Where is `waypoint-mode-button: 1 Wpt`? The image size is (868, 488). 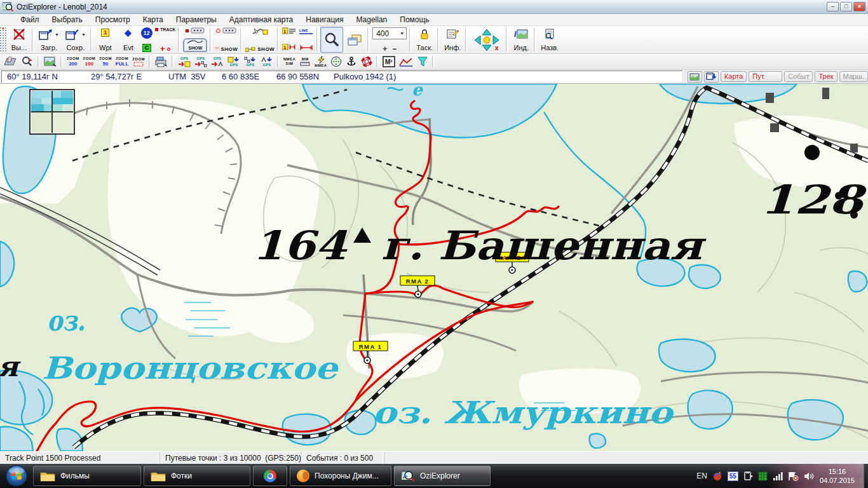 waypoint-mode-button: 1 Wpt is located at coordinates (105, 39).